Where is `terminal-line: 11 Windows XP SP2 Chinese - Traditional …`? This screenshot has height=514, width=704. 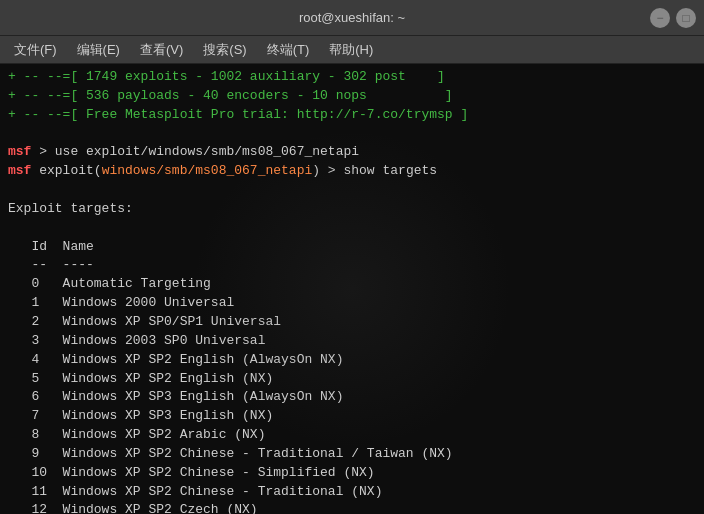
terminal-line: 11 Windows XP SP2 Chinese - Traditional … is located at coordinates (352, 492).